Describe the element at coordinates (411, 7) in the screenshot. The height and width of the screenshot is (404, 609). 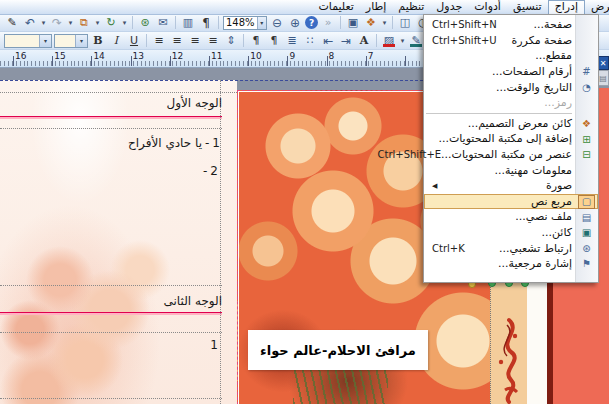
I see `menubar-item-تنظيم: تنظيم` at that location.